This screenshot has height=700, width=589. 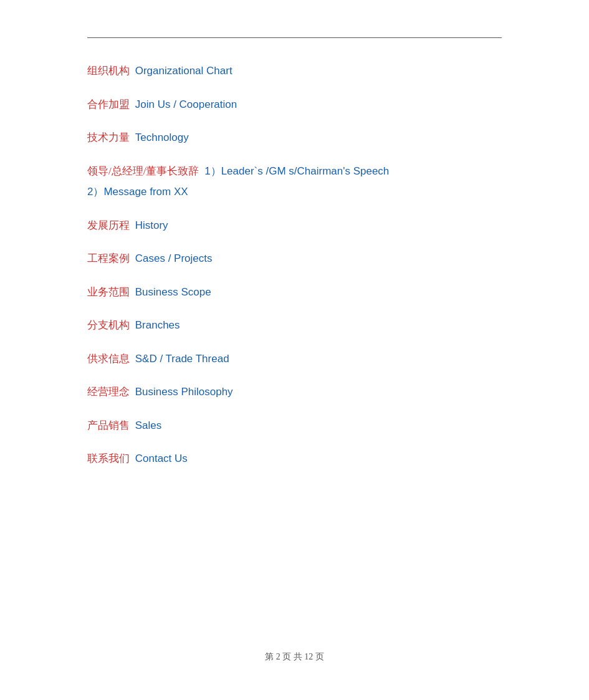 What do you see at coordinates (108, 391) in the screenshot?
I see `menu-item-chinese-business-philosophy: 经营理念` at bounding box center [108, 391].